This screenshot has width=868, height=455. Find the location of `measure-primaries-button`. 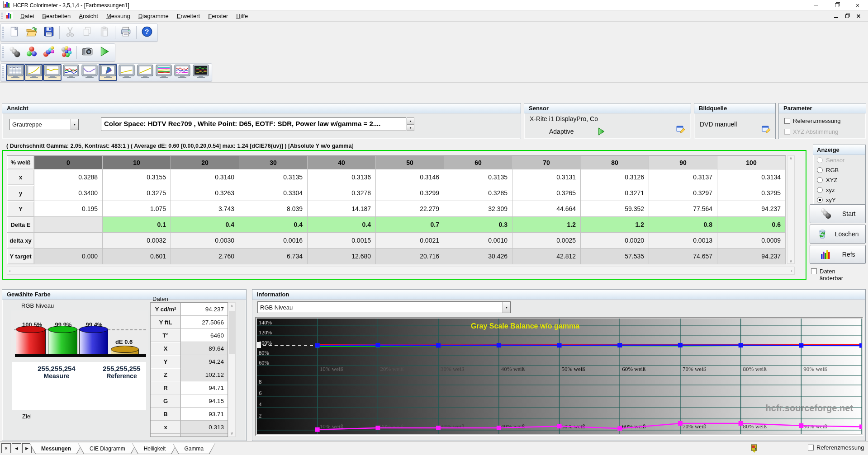

measure-primaries-button is located at coordinates (32, 52).